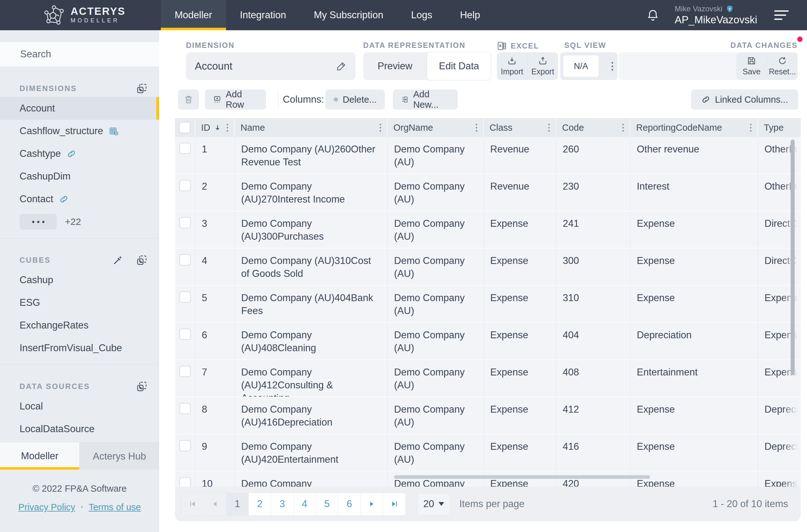  Describe the element at coordinates (694, 155) in the screenshot. I see `cell-reportingcodename: Other revenue` at that location.